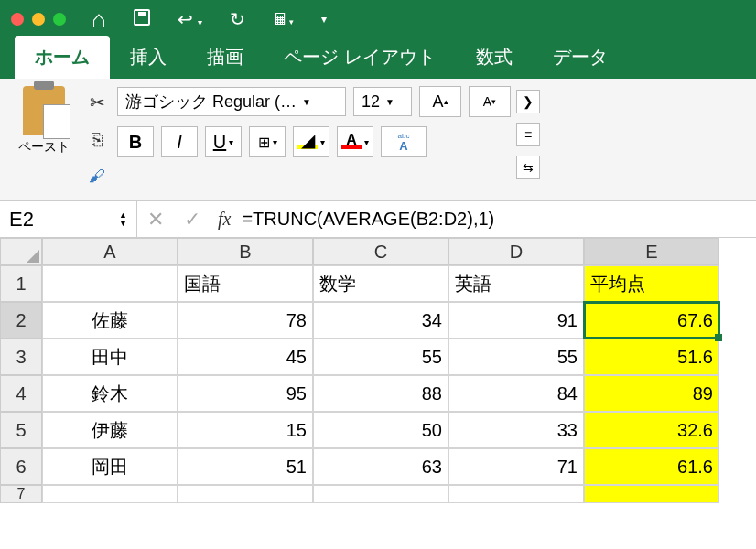  Describe the element at coordinates (97, 139) in the screenshot. I see `copy-button` at that location.